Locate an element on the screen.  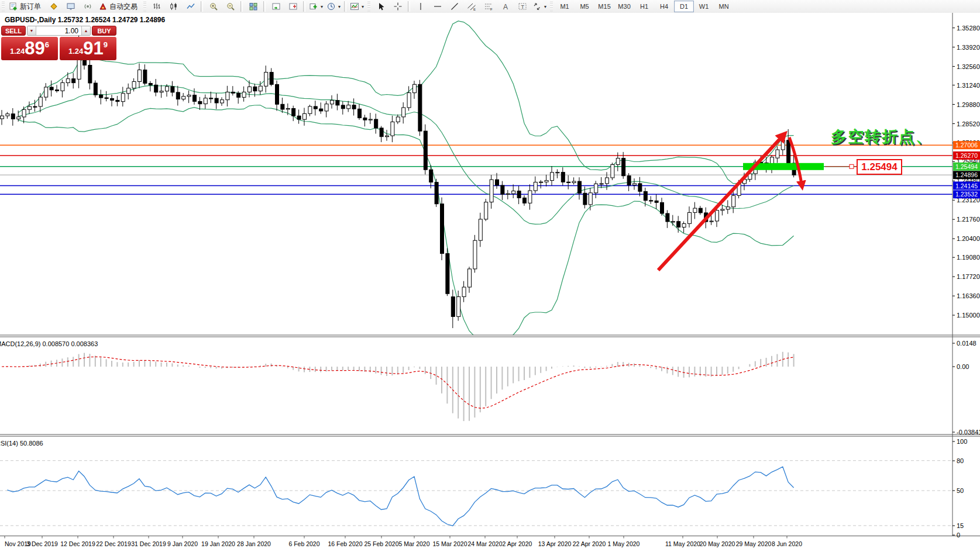
date-label: 3 Dec 2019 is located at coordinates (42, 544).